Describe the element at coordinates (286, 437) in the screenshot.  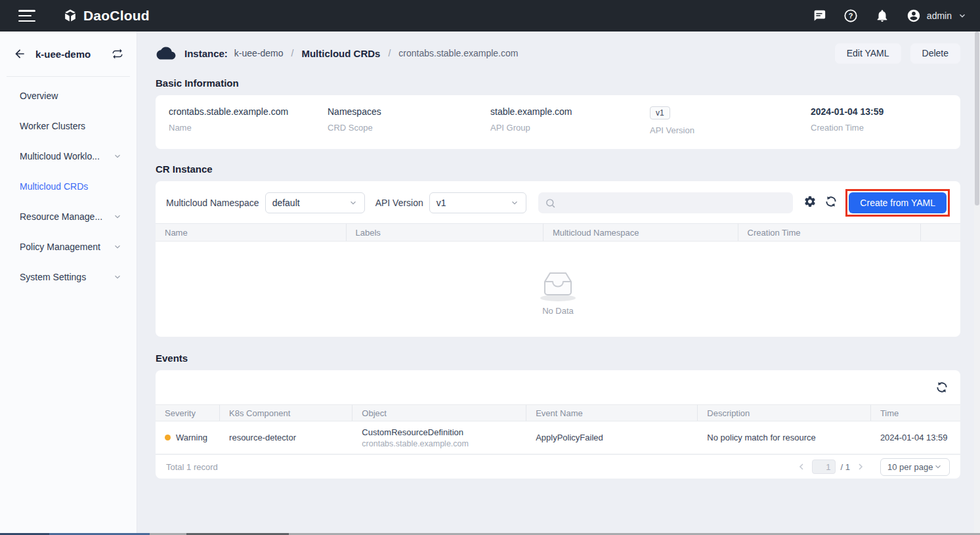
I see `component-cell: resource-detector` at that location.